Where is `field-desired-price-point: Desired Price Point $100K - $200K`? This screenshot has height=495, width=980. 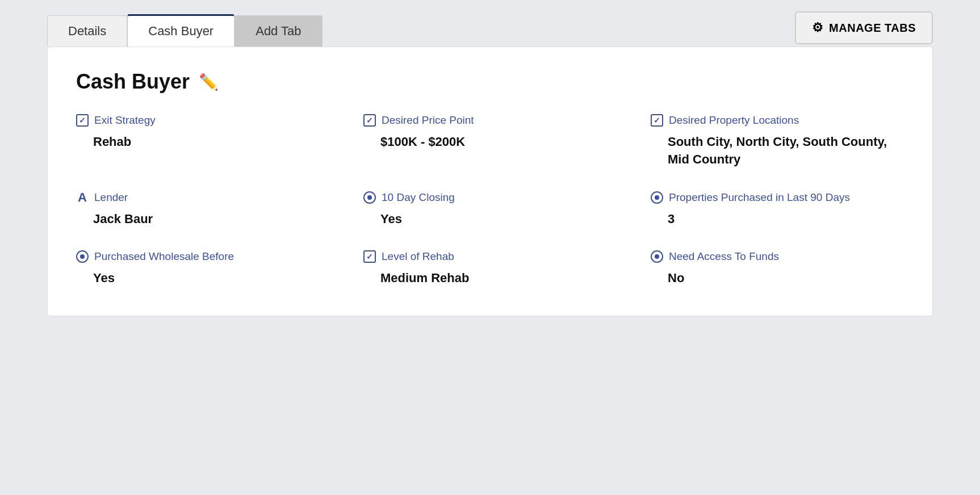
field-desired-price-point: Desired Price Point $100K - $200K is located at coordinates (490, 141).